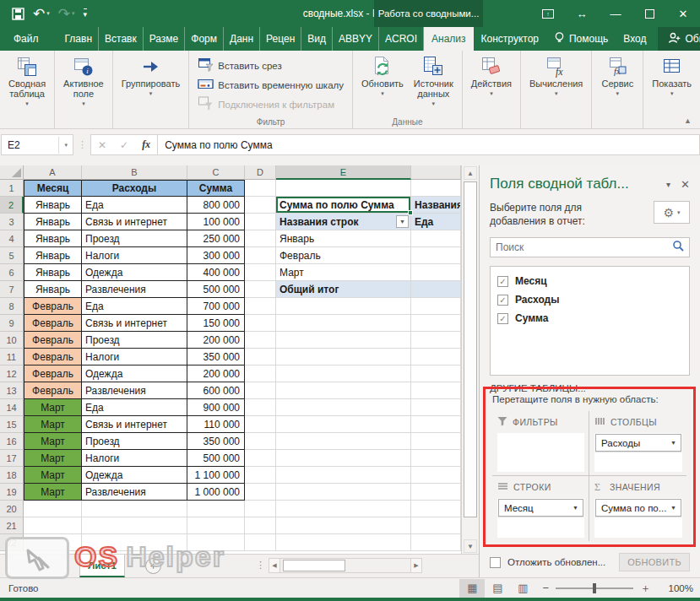 Image resolution: width=700 pixels, height=601 pixels. I want to click on cell-E20, so click(344, 509).